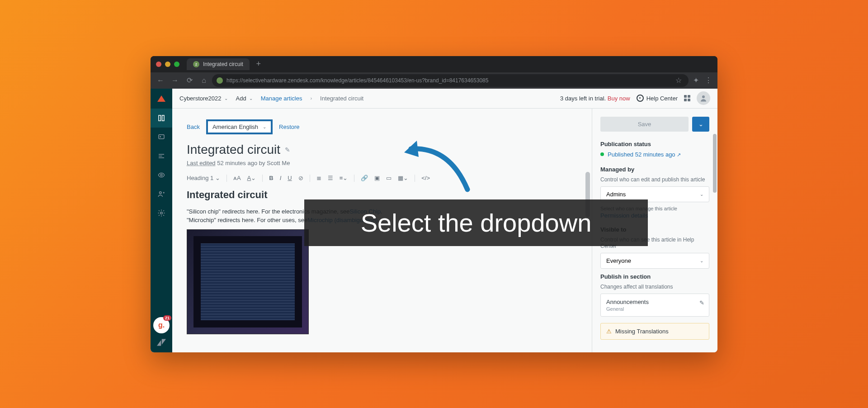 This screenshot has height=408, width=868. I want to click on restore-link: Restore, so click(289, 127).